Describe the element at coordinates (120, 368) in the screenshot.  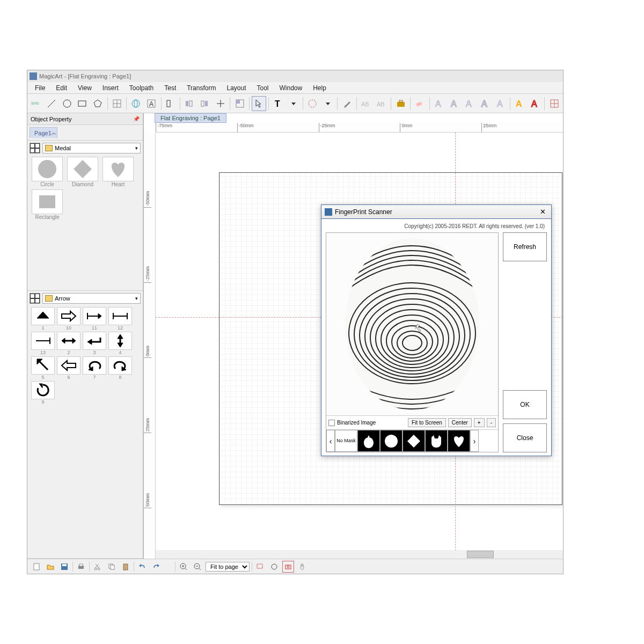
I see `arrow-8: 8` at that location.